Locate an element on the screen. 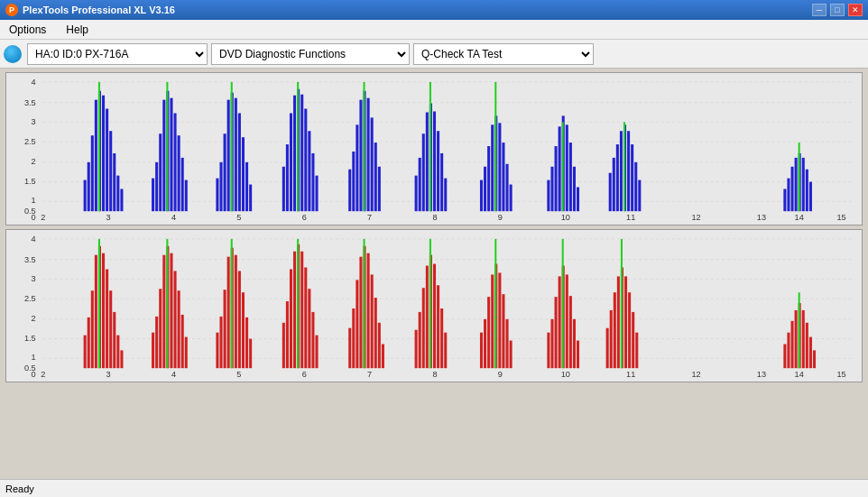 Image resolution: width=868 pixels, height=497 pixels. minimize-button: ─ is located at coordinates (819, 10).